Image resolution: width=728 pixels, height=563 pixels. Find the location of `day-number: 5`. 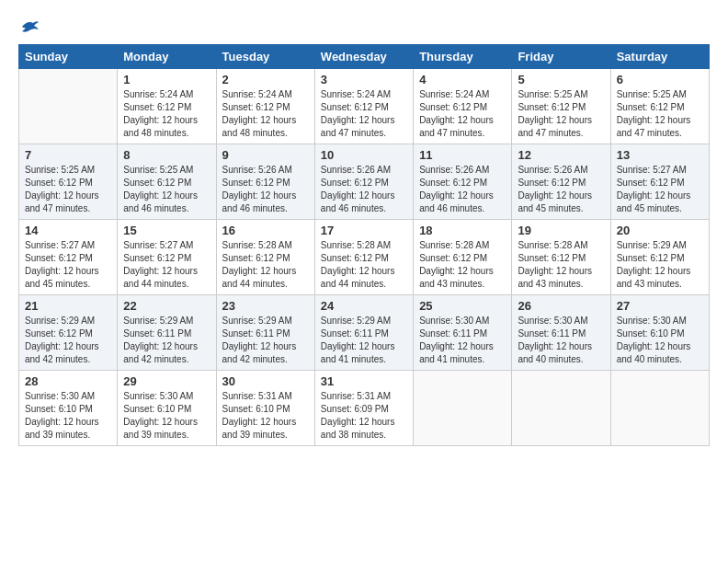

day-number: 5 is located at coordinates (561, 79).